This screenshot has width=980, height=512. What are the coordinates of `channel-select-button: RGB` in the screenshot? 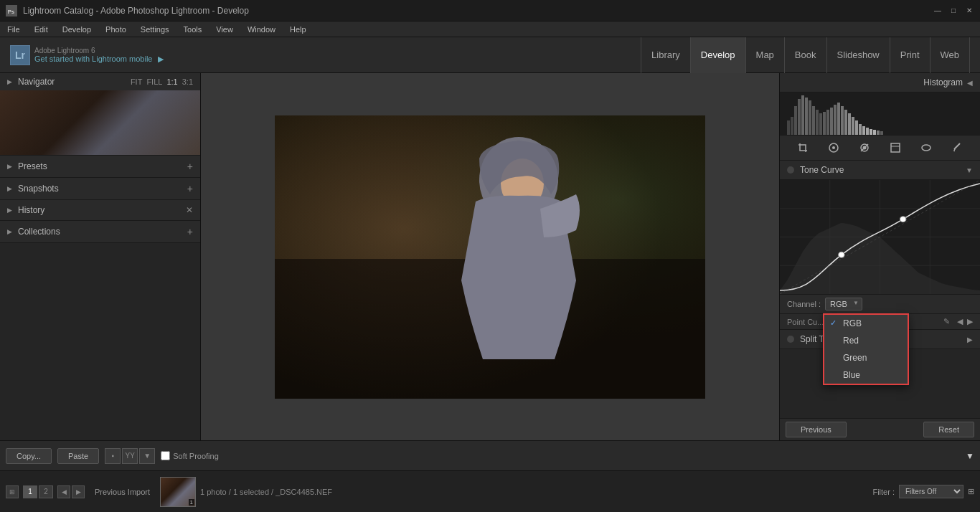 It's located at (844, 304).